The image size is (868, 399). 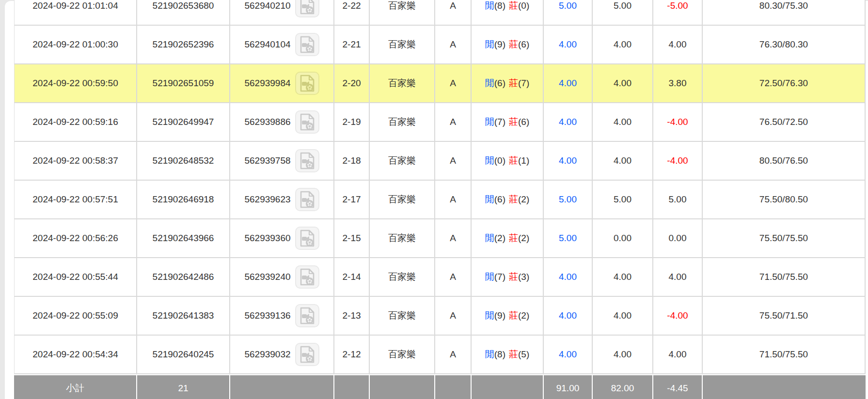 What do you see at coordinates (268, 45) in the screenshot?
I see `game-number: 562940104` at bounding box center [268, 45].